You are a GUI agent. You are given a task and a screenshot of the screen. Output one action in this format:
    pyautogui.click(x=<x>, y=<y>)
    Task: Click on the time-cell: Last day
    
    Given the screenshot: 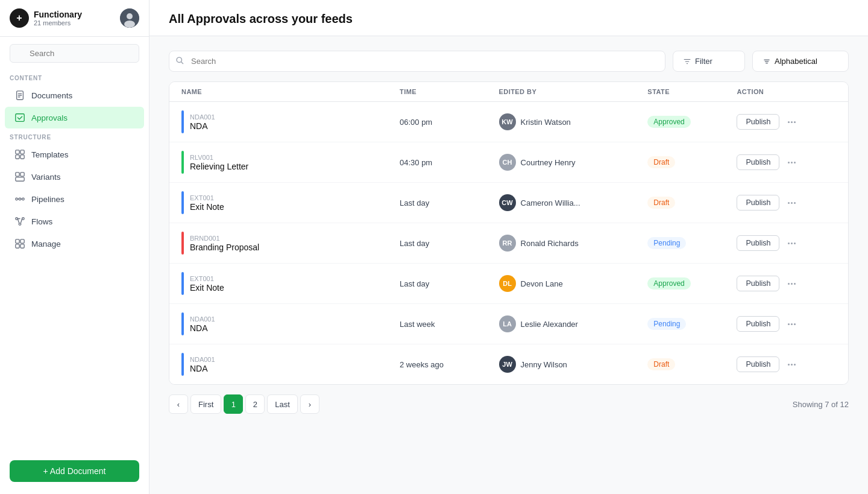 What is the action you would take?
    pyautogui.click(x=450, y=283)
    